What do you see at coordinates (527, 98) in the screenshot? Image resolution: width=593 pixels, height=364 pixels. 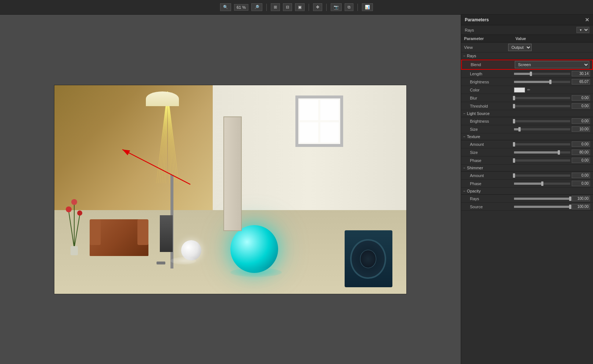 I see `blur-row: Blur` at bounding box center [527, 98].